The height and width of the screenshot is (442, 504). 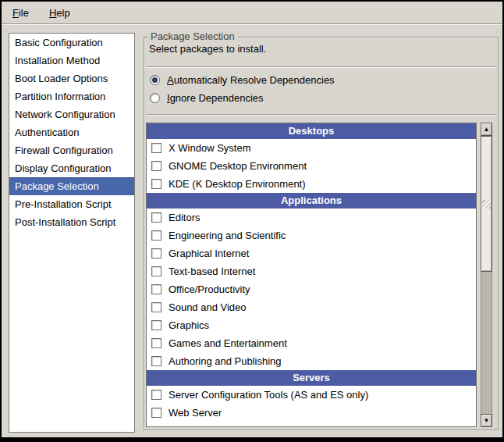 What do you see at coordinates (237, 184) in the screenshot?
I see `package-label: KDE (K Desktop Environment)` at bounding box center [237, 184].